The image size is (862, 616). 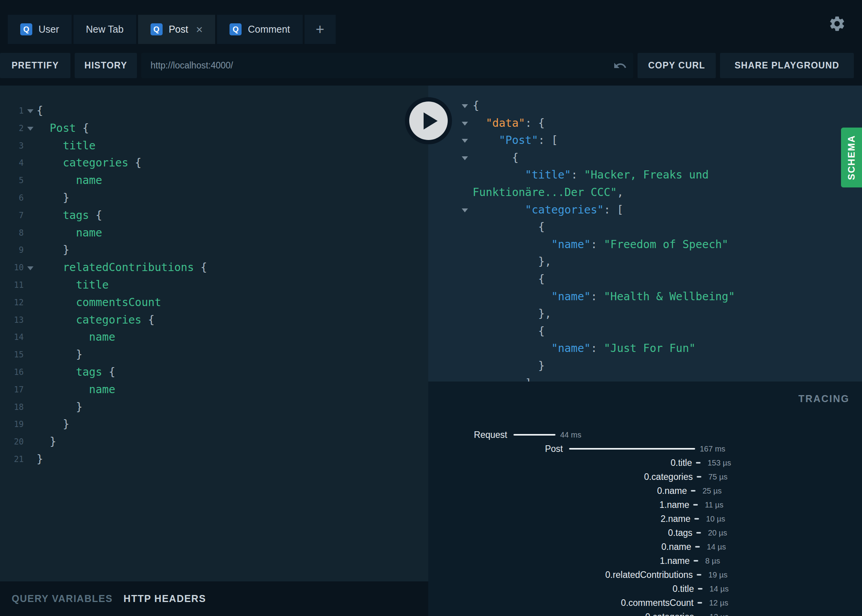 I want to click on bottom-bar: QUERY VARIABLES HTTP HEADERS, so click(x=214, y=599).